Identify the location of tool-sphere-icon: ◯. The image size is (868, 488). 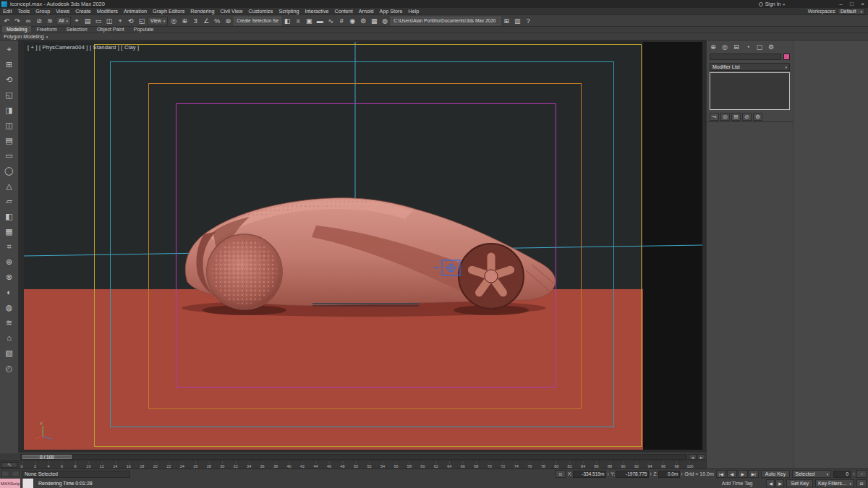
(9, 171).